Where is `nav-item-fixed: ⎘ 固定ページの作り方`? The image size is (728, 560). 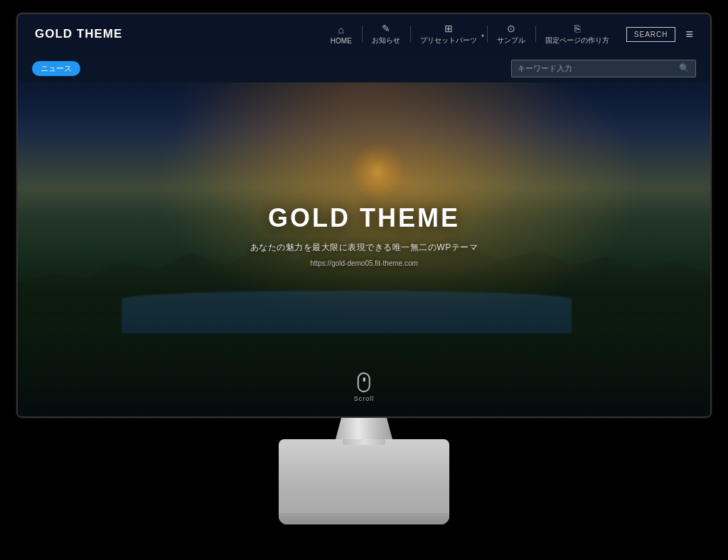
nav-item-fixed: ⎘ 固定ページの作り方 is located at coordinates (577, 34).